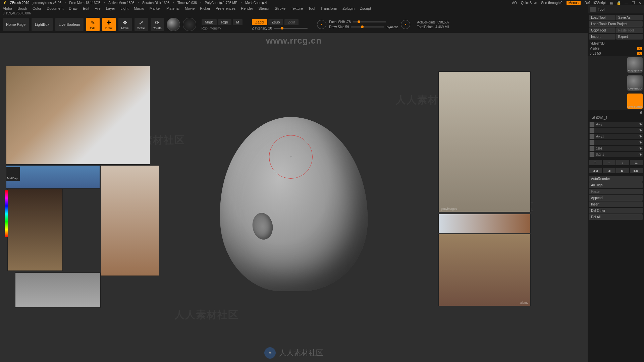  What do you see at coordinates (7, 8) in the screenshot?
I see `menu-alpha: Alpha` at bounding box center [7, 8].